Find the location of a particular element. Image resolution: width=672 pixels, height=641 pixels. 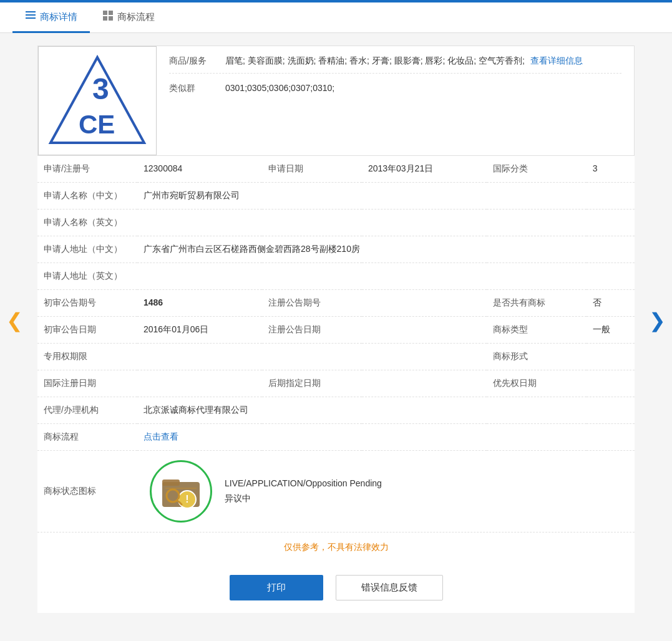

trademark-flow-label: 商标流程 is located at coordinates (87, 438).